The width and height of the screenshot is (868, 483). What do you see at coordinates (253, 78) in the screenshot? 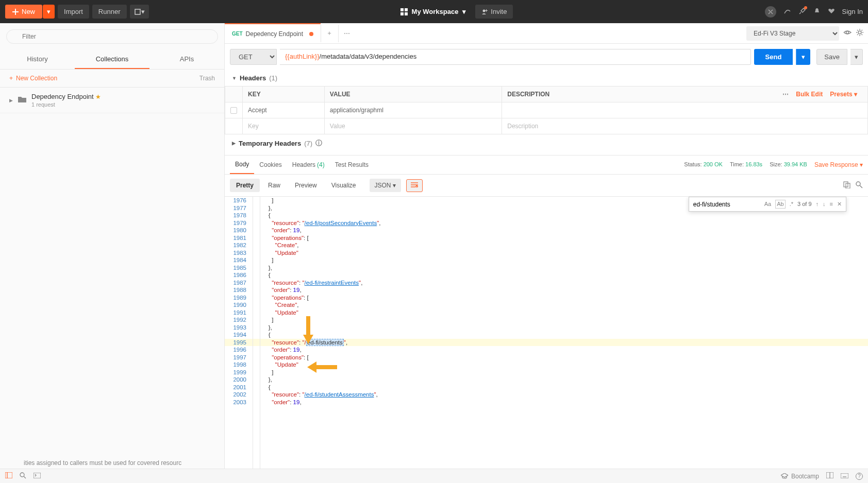
I see `headers-title: Headers` at bounding box center [253, 78].